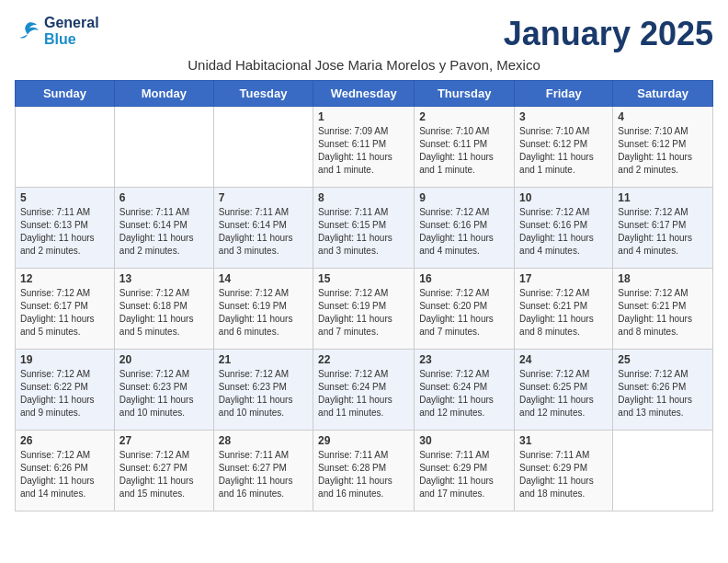 The image size is (728, 563). I want to click on day-info: Sunrise: 7:12 AM Sunset: 6:21 PM Dayligh…, so click(663, 313).